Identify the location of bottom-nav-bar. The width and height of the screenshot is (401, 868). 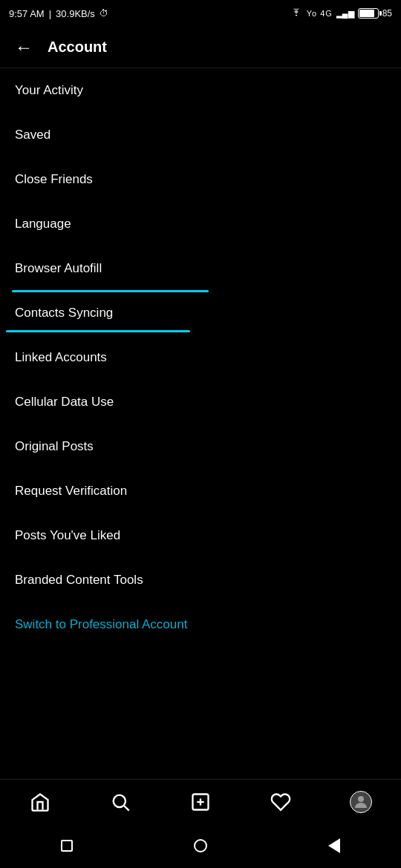
(200, 801).